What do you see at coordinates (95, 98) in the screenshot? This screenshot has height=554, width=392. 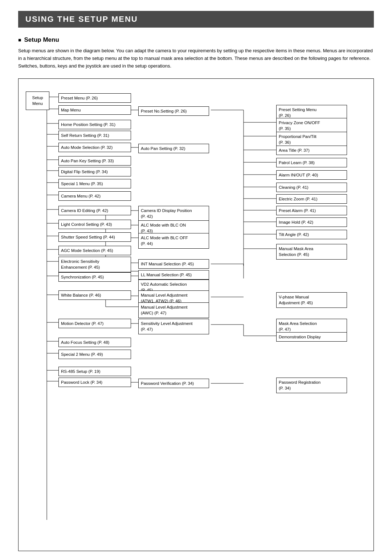 I see `col1-preset-menu: Preset Menu (P. 26)` at bounding box center [95, 98].